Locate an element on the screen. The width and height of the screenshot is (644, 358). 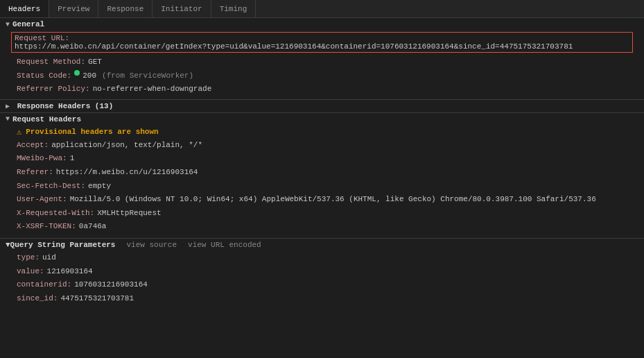
request-headers-arrow: ▼ is located at coordinates (8, 119).